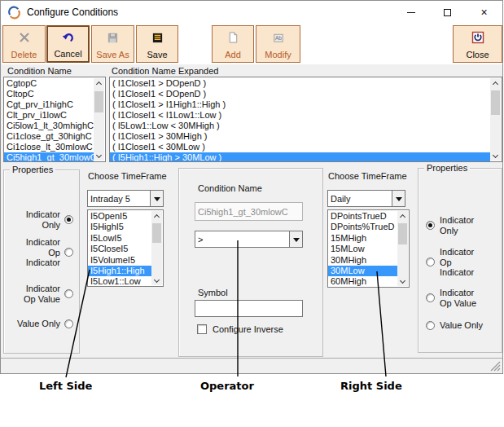 The width and height of the screenshot is (504, 427). What do you see at coordinates (120, 238) in the screenshot?
I see `list-item: I5LowI5` at bounding box center [120, 238].